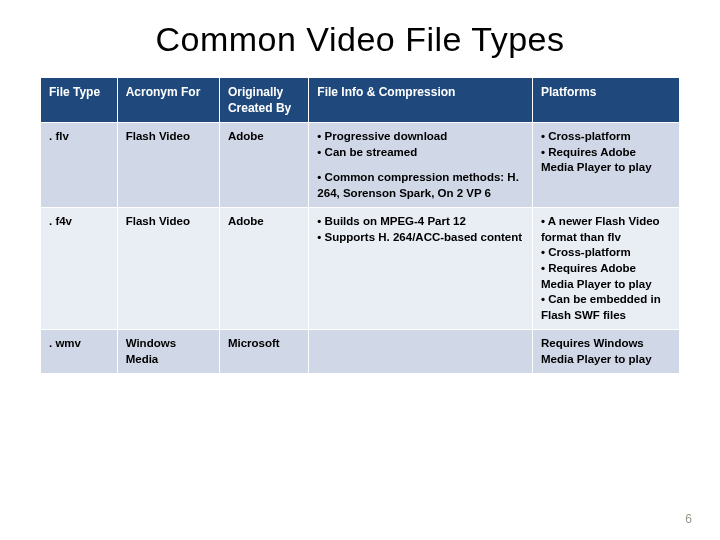 Image resolution: width=720 pixels, height=540 pixels. What do you see at coordinates (168, 100) in the screenshot?
I see `col-acronym: Acronym For` at bounding box center [168, 100].